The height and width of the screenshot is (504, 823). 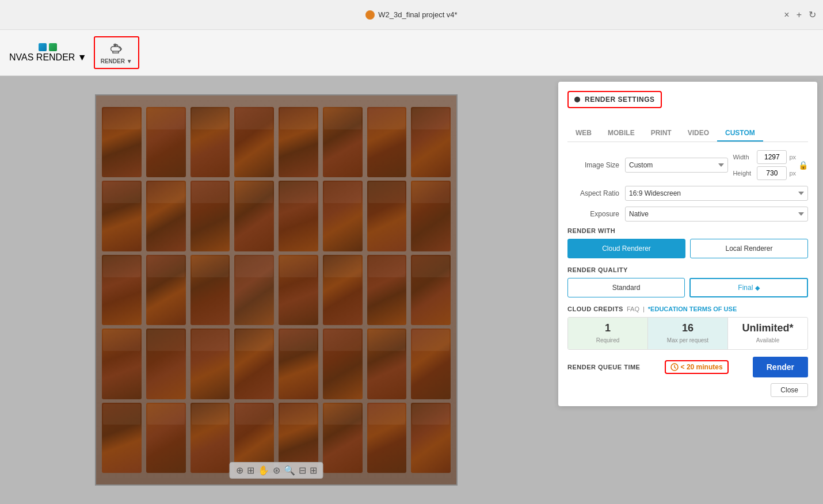 I want to click on render-quality-title: RENDER QUALITY, so click(x=688, y=270).